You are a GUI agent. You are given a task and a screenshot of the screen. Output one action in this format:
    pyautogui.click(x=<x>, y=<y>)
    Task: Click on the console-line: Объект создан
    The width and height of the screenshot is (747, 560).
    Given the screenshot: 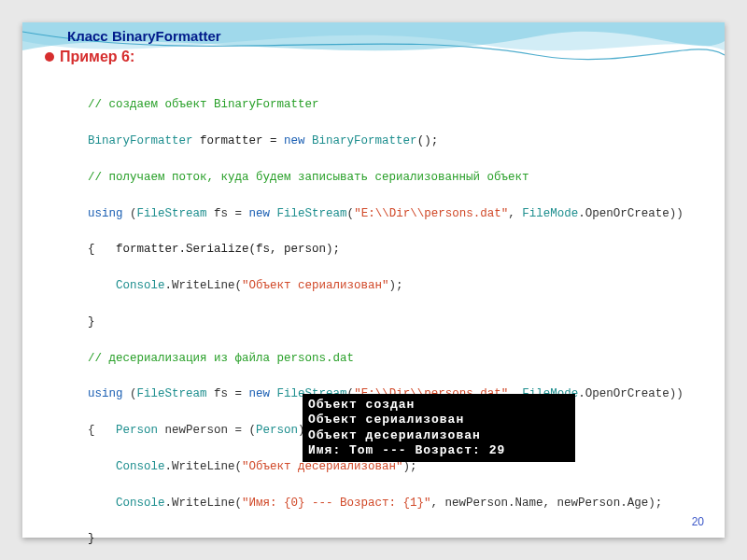 What is the action you would take?
    pyautogui.click(x=361, y=405)
    